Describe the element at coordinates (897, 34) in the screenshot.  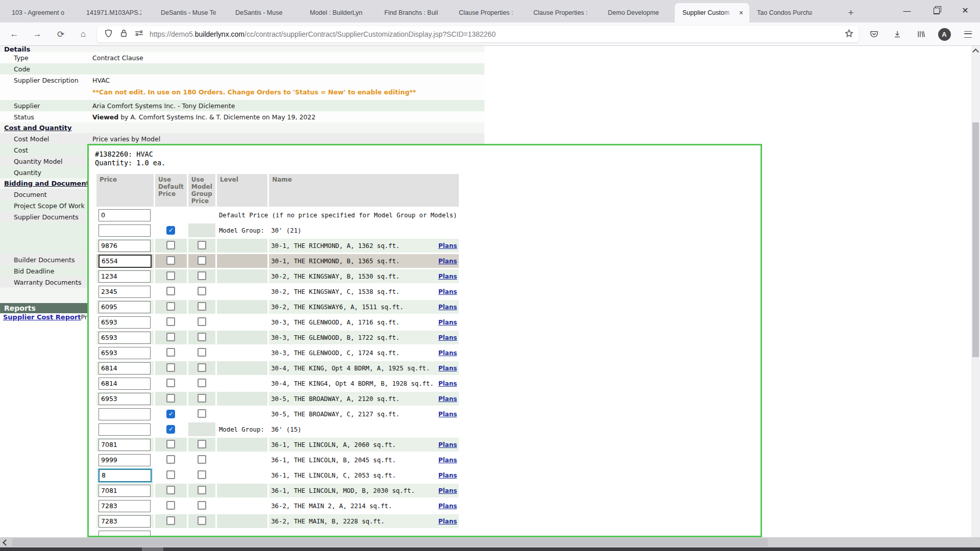
I see `download-icon` at that location.